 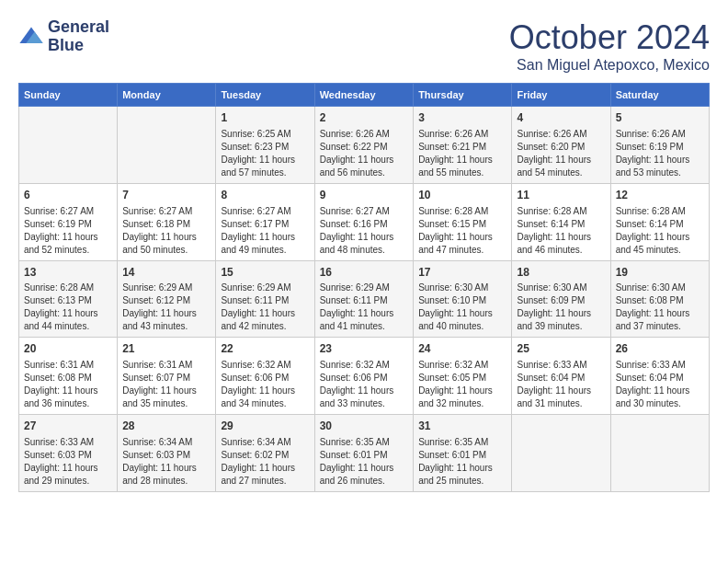 What do you see at coordinates (364, 46) in the screenshot?
I see `page-header: General Blue October 2024 San Miguel Ate…` at bounding box center [364, 46].